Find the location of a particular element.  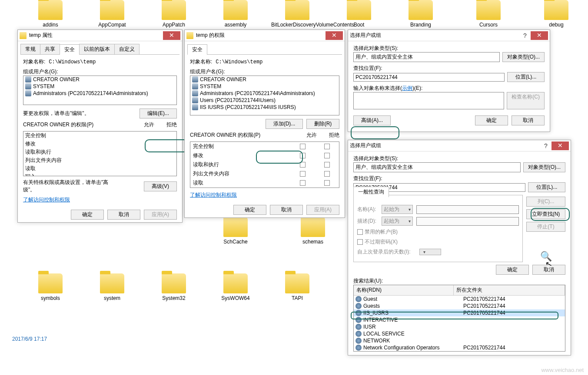

tab: 共享 is located at coordinates (50, 49).